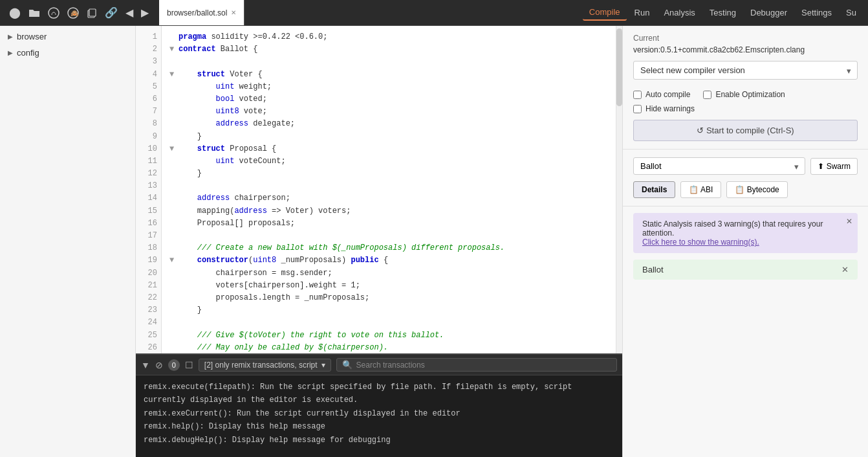 This screenshot has height=457, width=868. Describe the element at coordinates (111, 13) in the screenshot. I see `link-icon: 🔗` at that location.